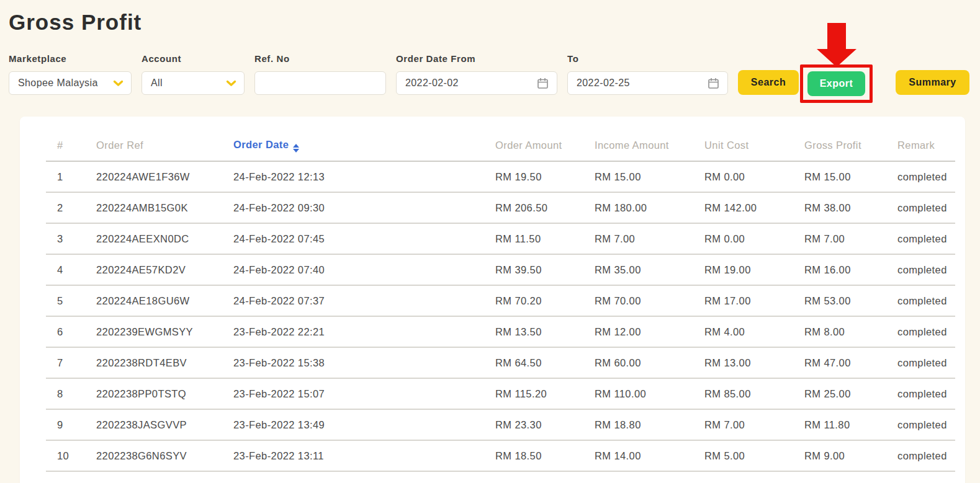 This screenshot has height=483, width=980. What do you see at coordinates (534, 363) in the screenshot?
I see `cell-order-amount: RM 64.50` at bounding box center [534, 363].